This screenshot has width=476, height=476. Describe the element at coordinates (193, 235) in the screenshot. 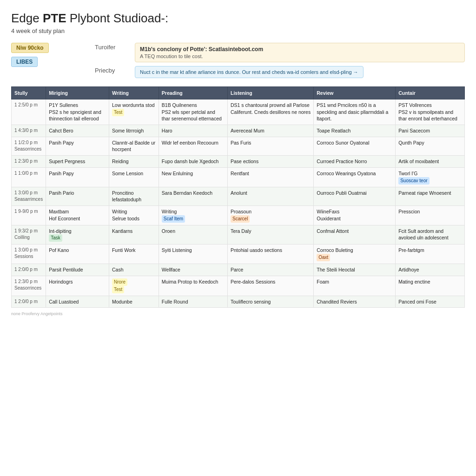

I see `table-cell: Oroen` at that location.